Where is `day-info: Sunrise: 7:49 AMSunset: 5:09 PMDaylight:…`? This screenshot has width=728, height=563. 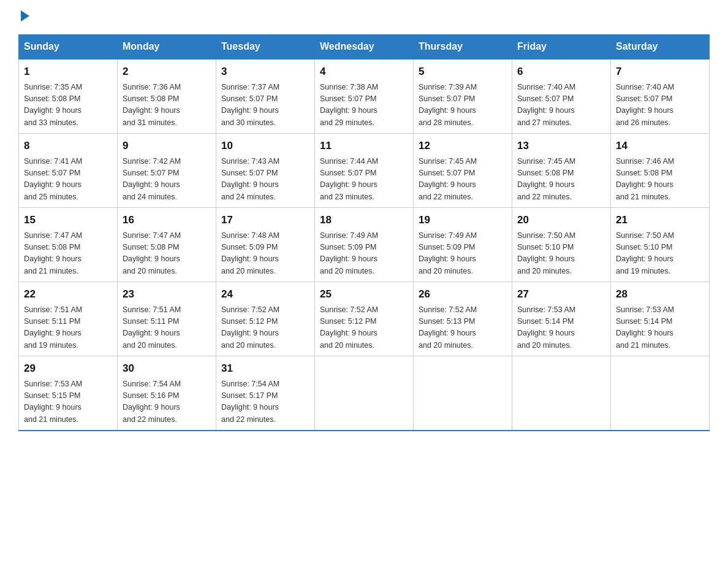
day-info: Sunrise: 7:49 AMSunset: 5:09 PMDaylight:… is located at coordinates (463, 254).